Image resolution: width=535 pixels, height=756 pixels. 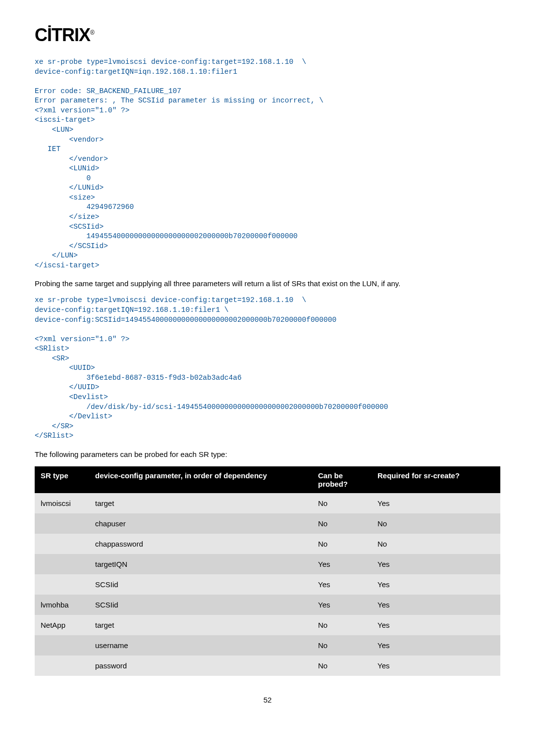 I want to click on table-row: SCSIid Yes Yes, so click(x=268, y=584).